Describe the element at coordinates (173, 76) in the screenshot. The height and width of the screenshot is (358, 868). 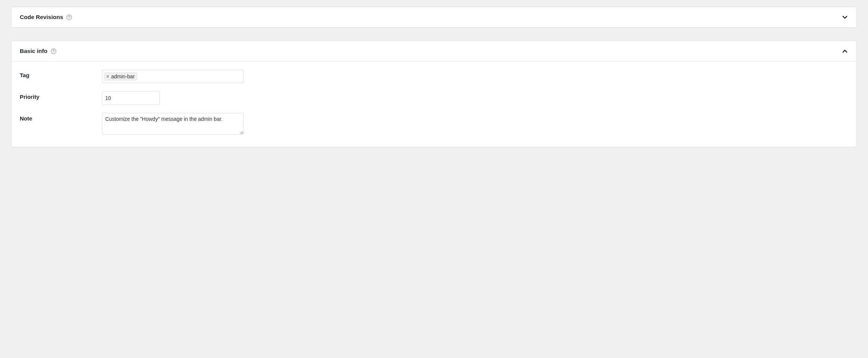
I see `tag-input: ✕ admin-bar` at that location.